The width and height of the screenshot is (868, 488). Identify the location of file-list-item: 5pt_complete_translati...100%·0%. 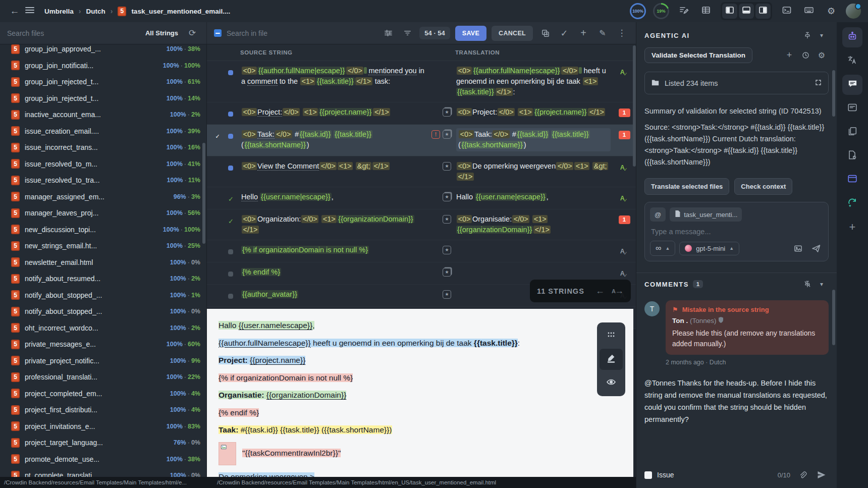
(103, 472).